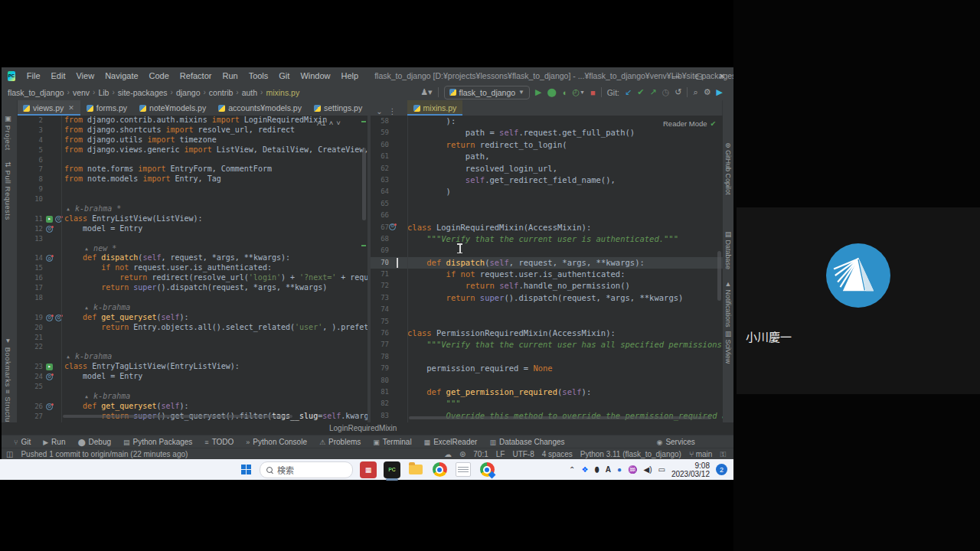 This screenshot has height=551, width=980. What do you see at coordinates (36, 93) in the screenshot?
I see `breadcrumb-item: flask_to_django` at bounding box center [36, 93].